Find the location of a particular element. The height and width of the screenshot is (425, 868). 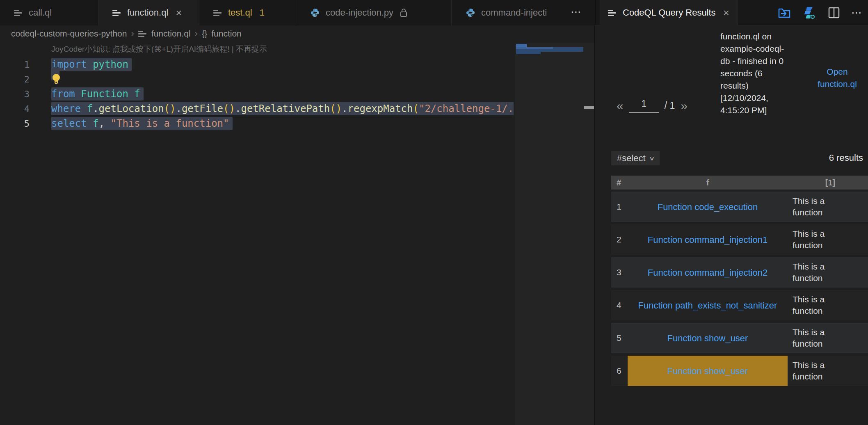

tab-codeql-query-results: CodeQL Query Results × is located at coordinates (669, 13).